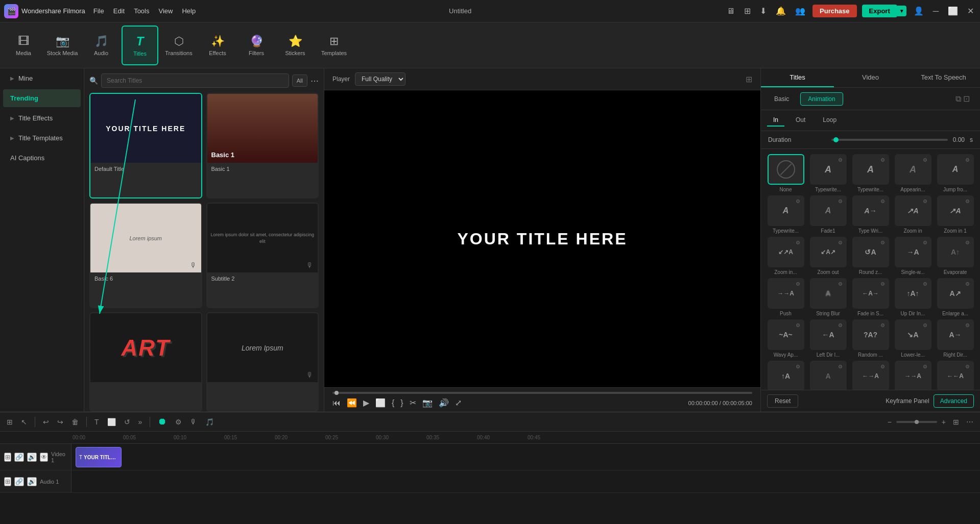  I want to click on sidebar-item-title-effects: ▶ Title Effects, so click(42, 118).